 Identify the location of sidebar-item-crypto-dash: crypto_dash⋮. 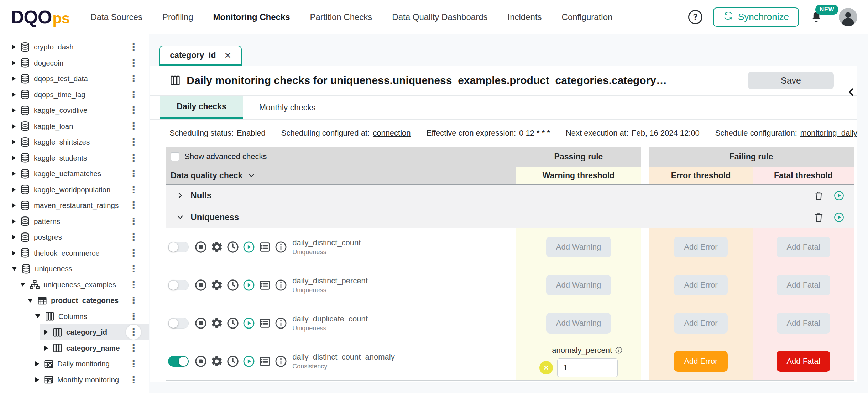
(74, 47).